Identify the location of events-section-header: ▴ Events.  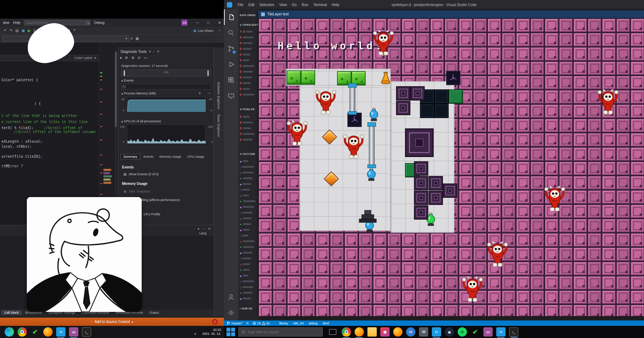
(127, 80).